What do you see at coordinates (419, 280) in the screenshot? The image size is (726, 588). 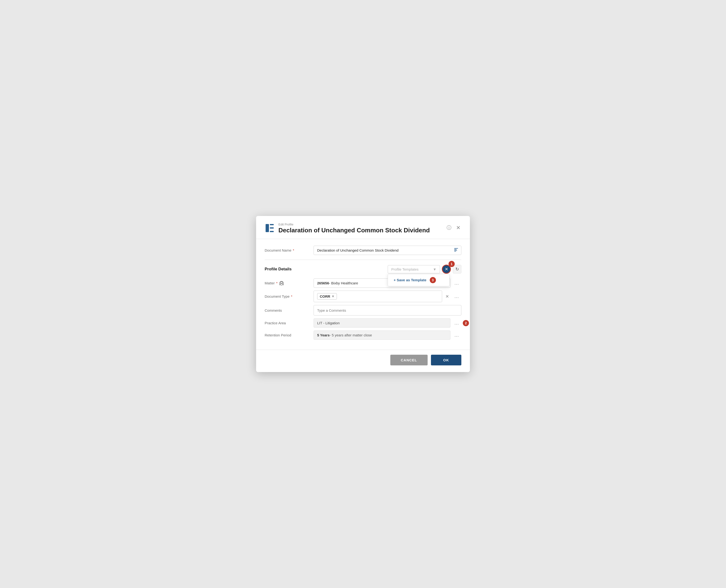 I see `save-as-template-item: + Save as Template 3` at bounding box center [419, 280].